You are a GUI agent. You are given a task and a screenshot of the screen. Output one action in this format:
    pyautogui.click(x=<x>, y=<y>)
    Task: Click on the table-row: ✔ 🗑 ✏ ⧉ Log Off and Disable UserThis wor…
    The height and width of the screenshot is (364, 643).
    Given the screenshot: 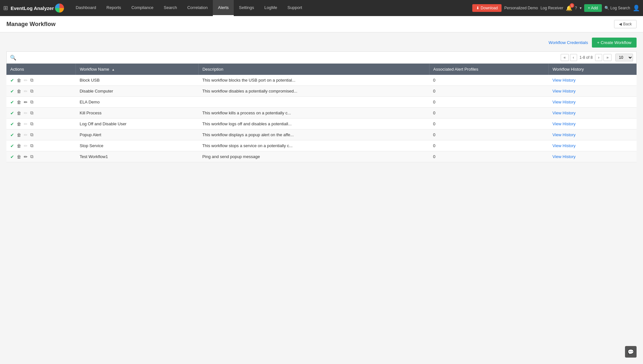 What is the action you would take?
    pyautogui.click(x=322, y=124)
    